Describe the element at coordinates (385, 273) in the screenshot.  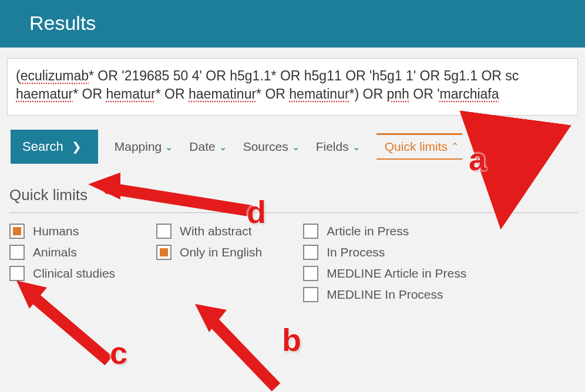
I see `checkbox-item: MEDLINE Article in Press` at that location.